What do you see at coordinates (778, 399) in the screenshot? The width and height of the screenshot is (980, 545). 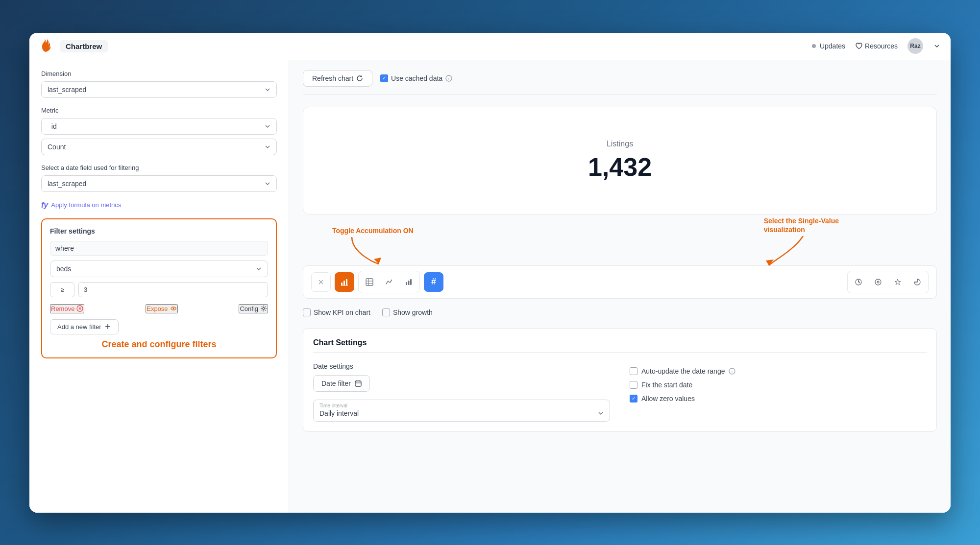 I see `allow-zero-toggle: ✓ Allow zero values` at bounding box center [778, 399].